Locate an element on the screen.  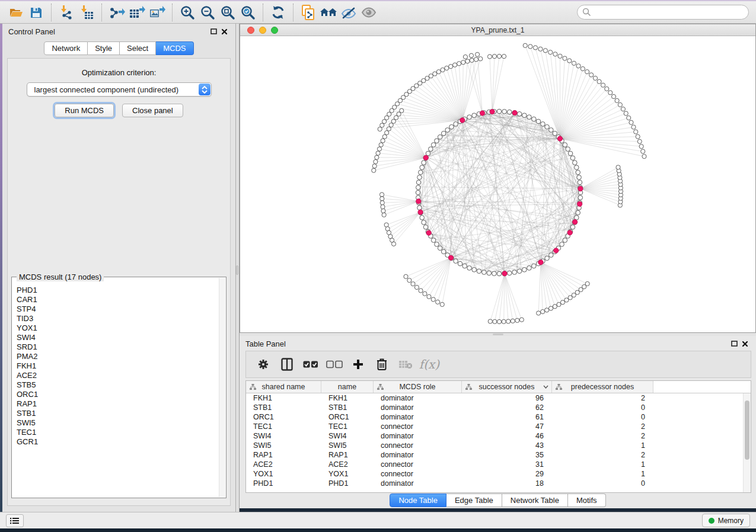
window-minimize-button is located at coordinates (263, 30).